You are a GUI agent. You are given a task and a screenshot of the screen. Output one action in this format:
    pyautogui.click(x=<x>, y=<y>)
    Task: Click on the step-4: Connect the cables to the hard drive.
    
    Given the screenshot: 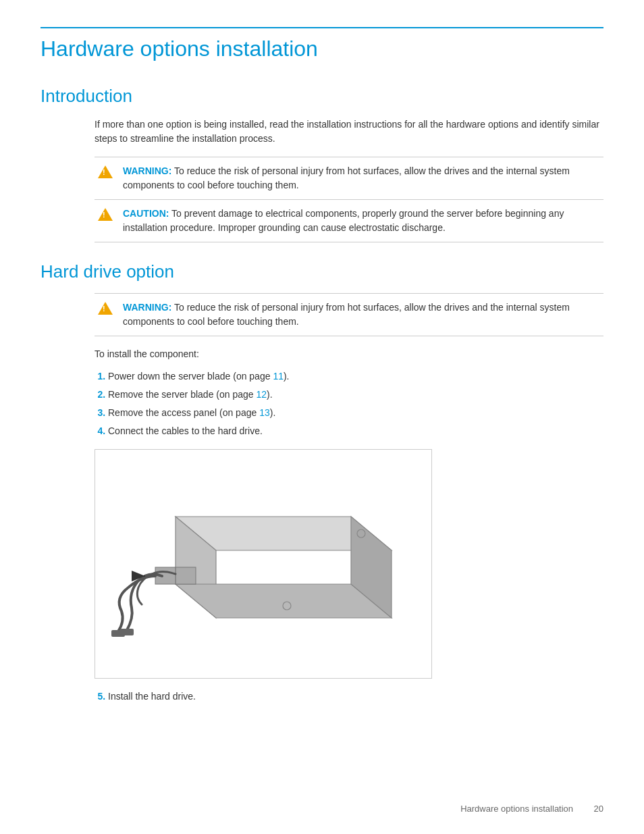 What is the action you would take?
    pyautogui.click(x=356, y=431)
    